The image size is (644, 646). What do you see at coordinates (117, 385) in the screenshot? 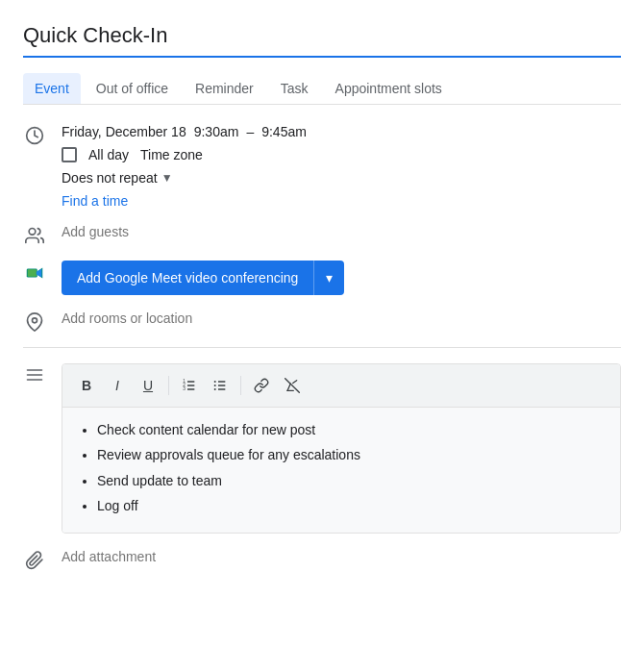
I see `italic-button: I` at bounding box center [117, 385].